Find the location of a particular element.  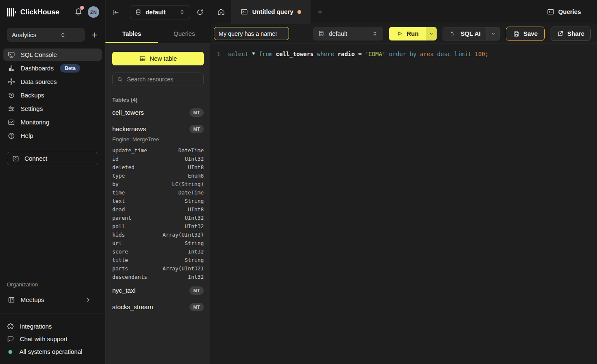

search-resources-input is located at coordinates (165, 79).